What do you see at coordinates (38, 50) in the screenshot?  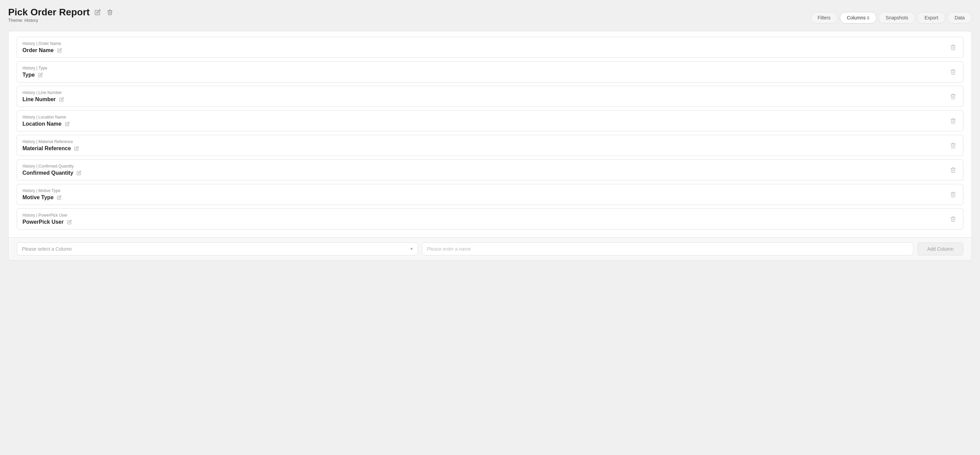 I see `column-name-value: Order Name` at bounding box center [38, 50].